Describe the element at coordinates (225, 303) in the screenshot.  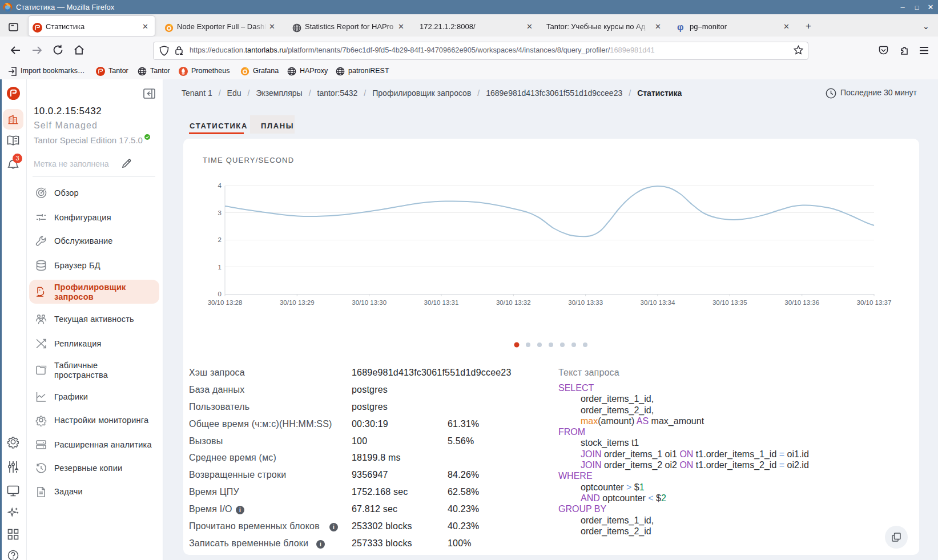
I see `svg-text: 30/10 13:28` at that location.